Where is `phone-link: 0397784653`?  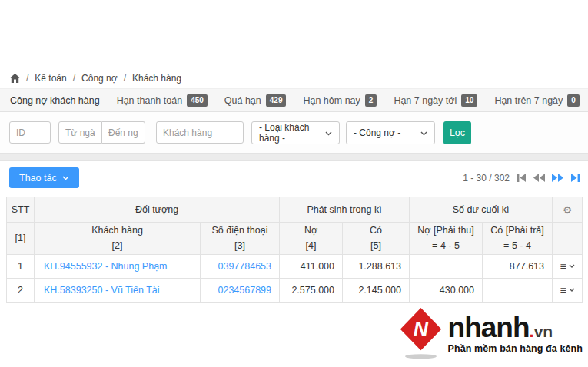
phone-link: 0397784653 is located at coordinates (244, 266).